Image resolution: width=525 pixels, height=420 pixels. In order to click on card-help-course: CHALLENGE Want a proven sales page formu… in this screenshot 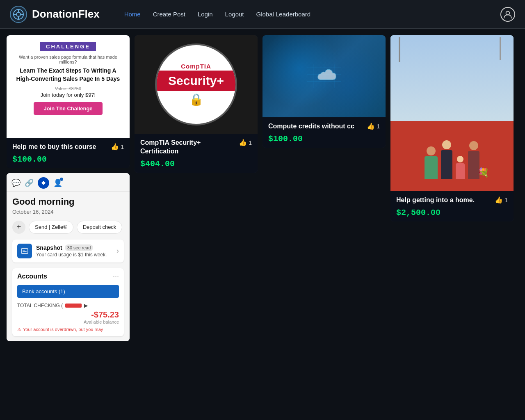, I will do `click(68, 102)`.